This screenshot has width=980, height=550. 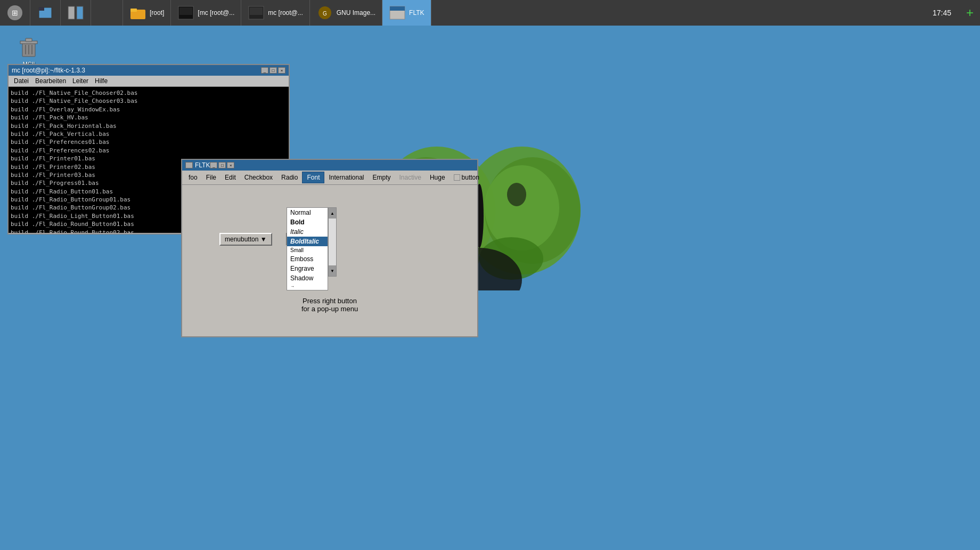 What do you see at coordinates (313, 177) in the screenshot?
I see `fltk-menu-font: Font` at bounding box center [313, 177].